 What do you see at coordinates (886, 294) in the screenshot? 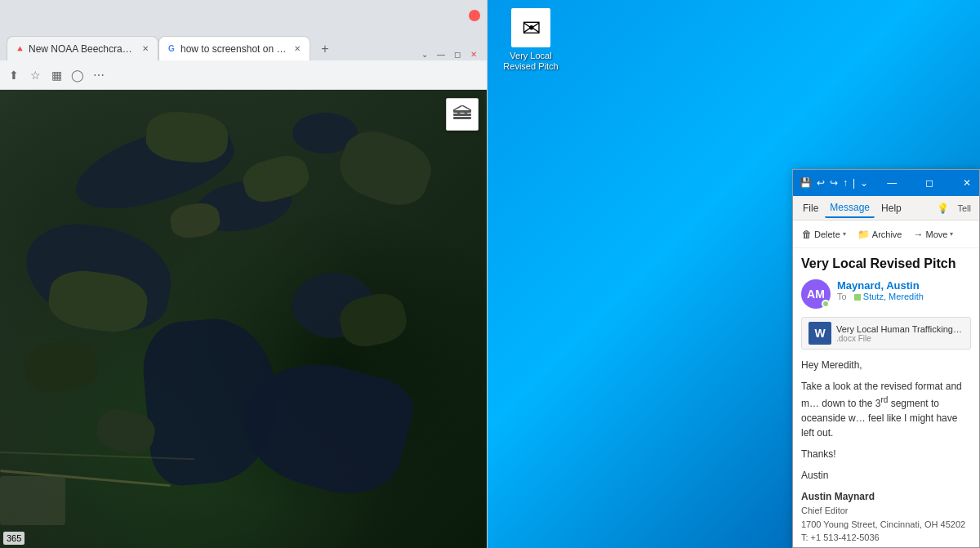
I see `sender-row: AM Maynard, Austin To Stutz, Meredith` at bounding box center [886, 294].